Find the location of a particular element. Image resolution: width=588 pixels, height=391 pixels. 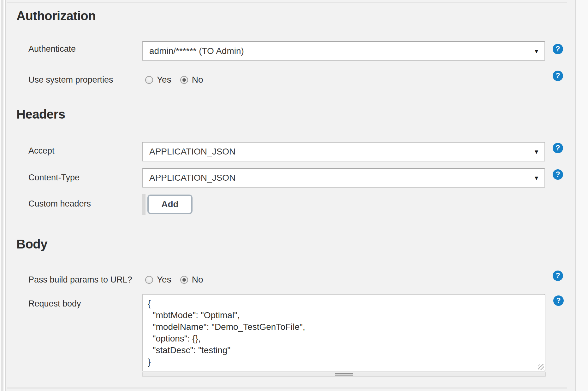

help-icon-use-system-properties: ? is located at coordinates (558, 76).